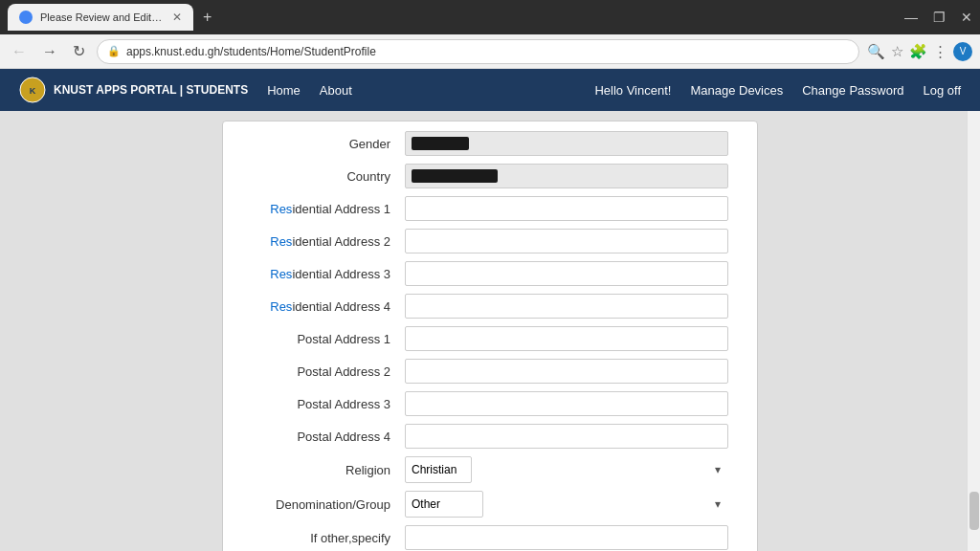 The width and height of the screenshot is (980, 551). I want to click on forward-button: →, so click(50, 52).